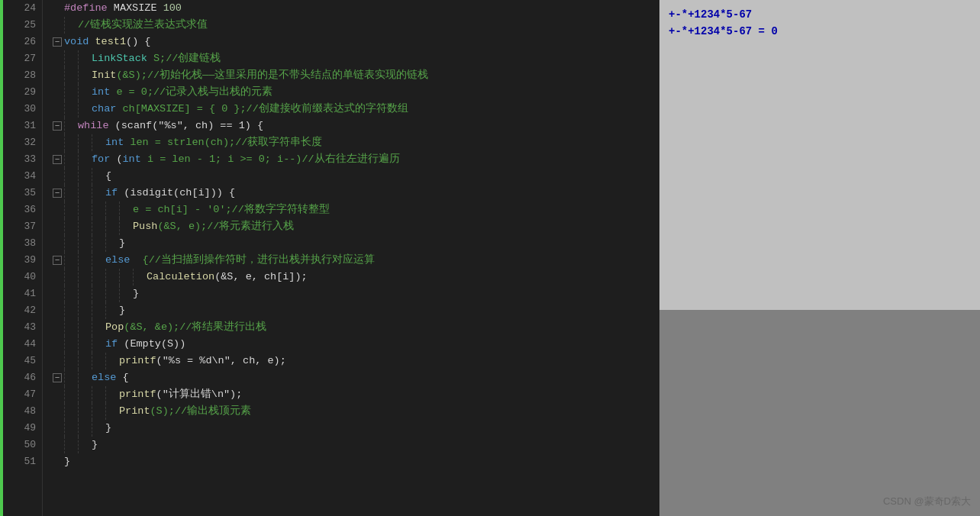 Image resolution: width=980 pixels, height=516 pixels. Describe the element at coordinates (20, 327) in the screenshot. I see `line-number: 43` at that location.